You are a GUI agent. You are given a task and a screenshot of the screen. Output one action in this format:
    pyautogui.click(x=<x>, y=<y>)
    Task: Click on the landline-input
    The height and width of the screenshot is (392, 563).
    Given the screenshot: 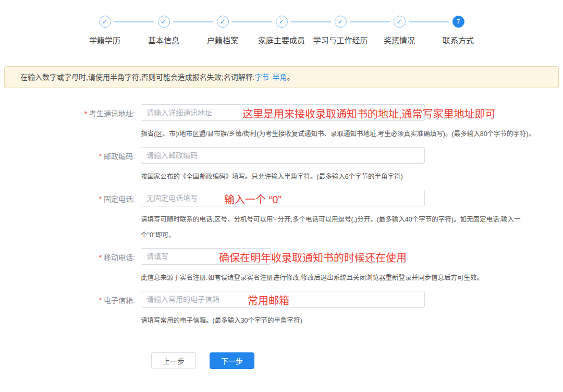 What is the action you would take?
    pyautogui.click(x=283, y=198)
    